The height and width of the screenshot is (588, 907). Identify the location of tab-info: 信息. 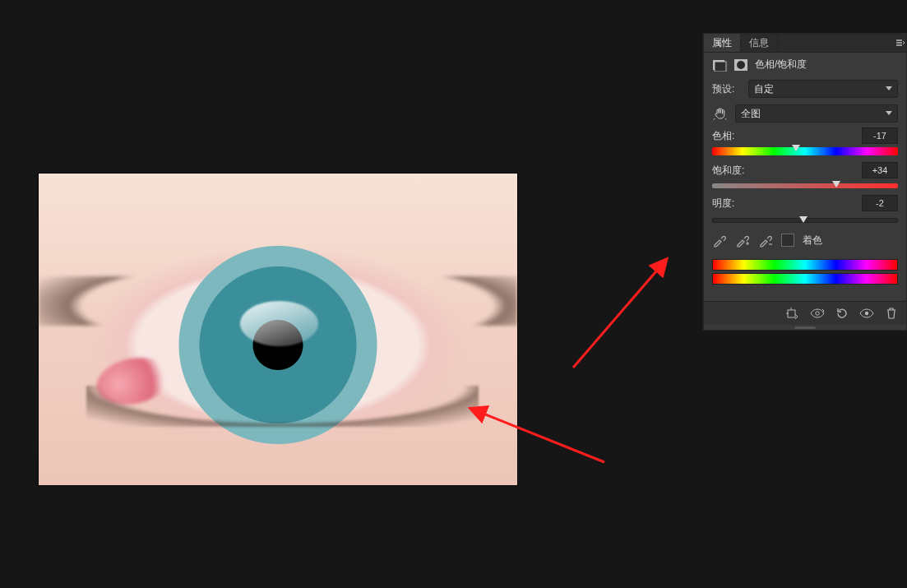
(760, 43).